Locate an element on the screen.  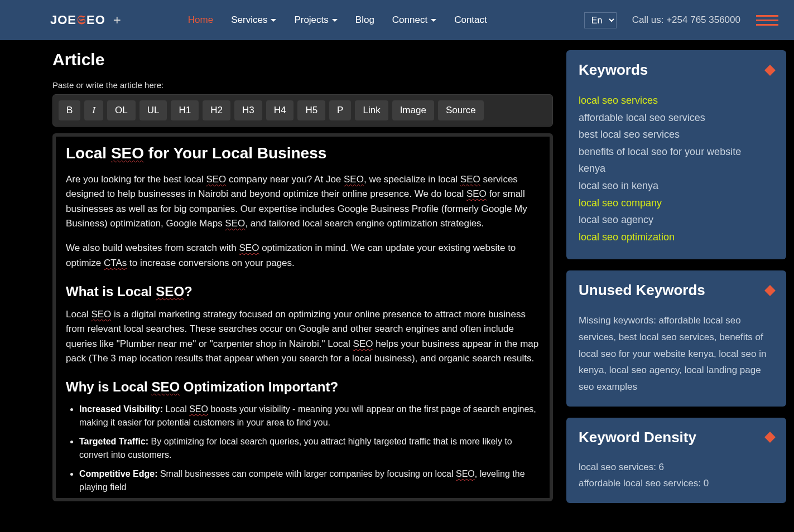
nav-item-projects: Projects is located at coordinates (316, 20).